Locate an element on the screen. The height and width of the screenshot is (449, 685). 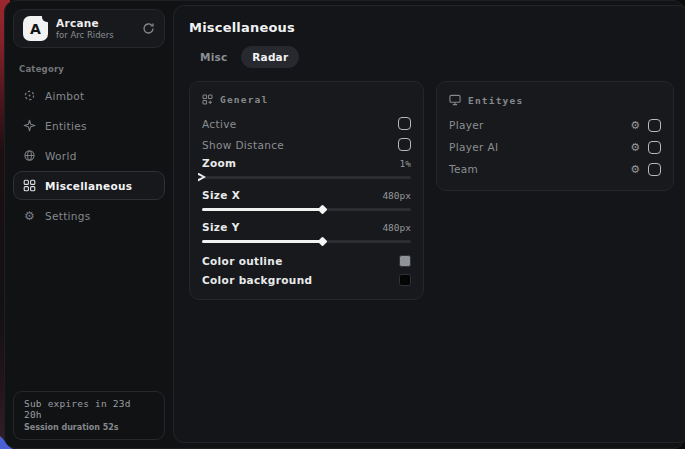
sidebar-item-aimbot: Aimbot is located at coordinates (89, 96).